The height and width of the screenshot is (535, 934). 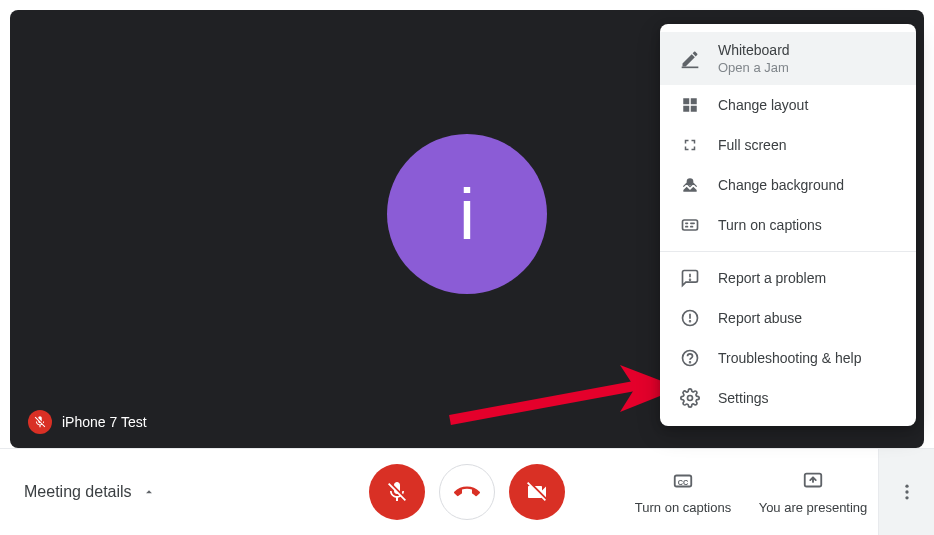 What do you see at coordinates (770, 225) in the screenshot?
I see `menu-item-label: Turn on captions` at bounding box center [770, 225].